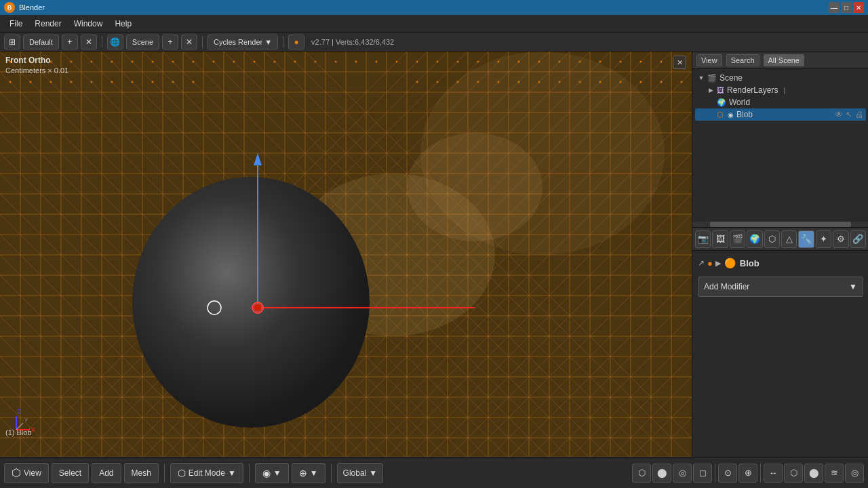  What do you see at coordinates (47, 24) in the screenshot?
I see `menu-render: Render` at bounding box center [47, 24].